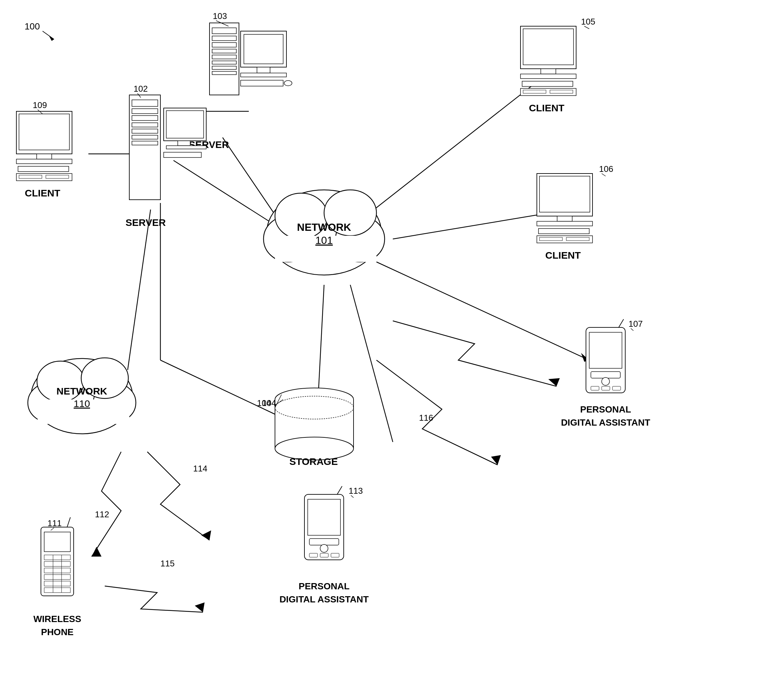  Describe the element at coordinates (635, 324) in the screenshot. I see `svg-text: 107` at that location.